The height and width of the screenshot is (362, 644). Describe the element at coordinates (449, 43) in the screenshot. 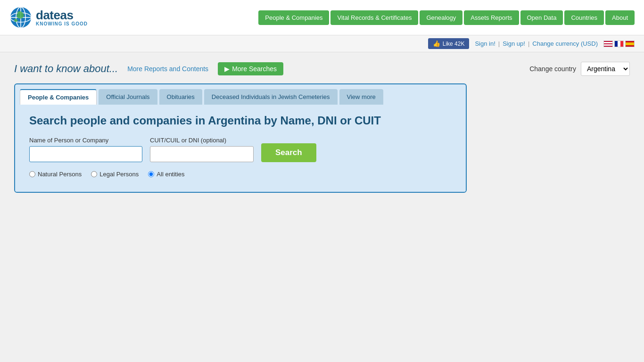

I see `facebook-like: 👍 Like 42K` at that location.